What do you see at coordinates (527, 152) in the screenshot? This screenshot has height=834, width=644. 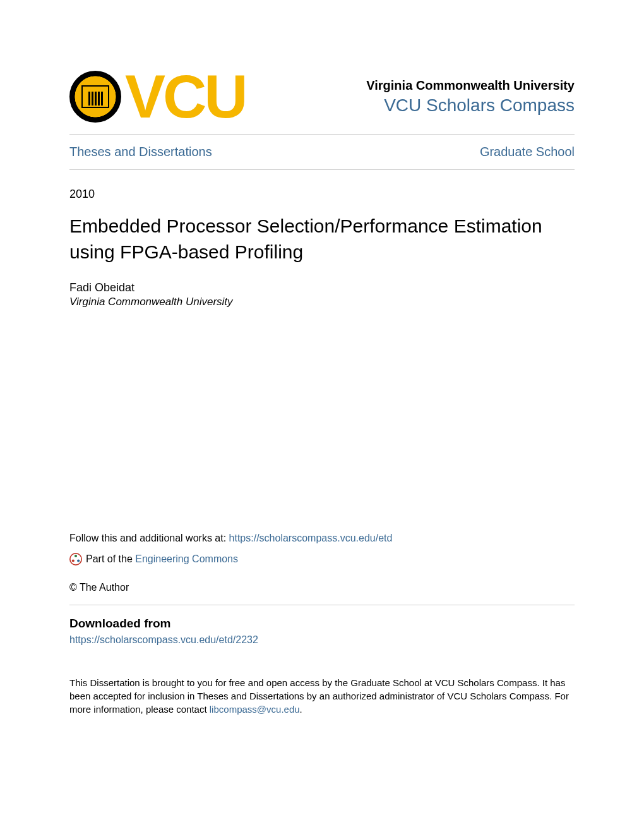 I see `graduate-school-link: Graduate School` at bounding box center [527, 152].